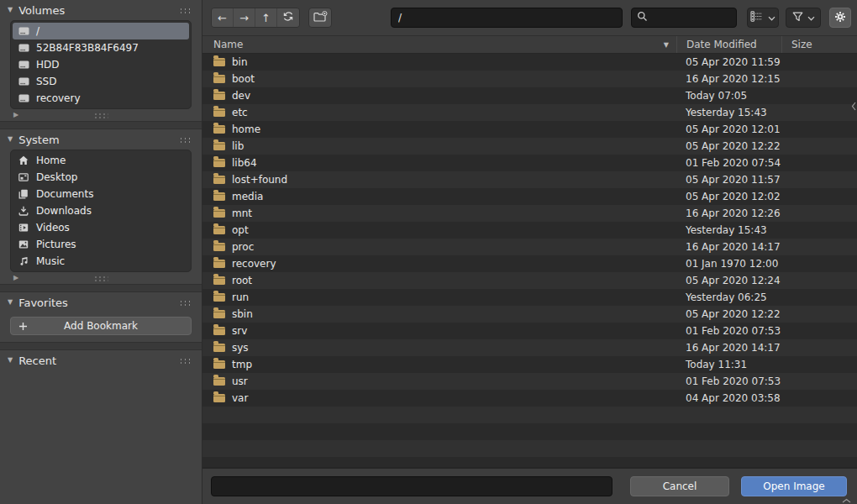  Describe the element at coordinates (529, 146) in the screenshot. I see `file-row-lib: lib05 Apr 2020 12:22` at that location.